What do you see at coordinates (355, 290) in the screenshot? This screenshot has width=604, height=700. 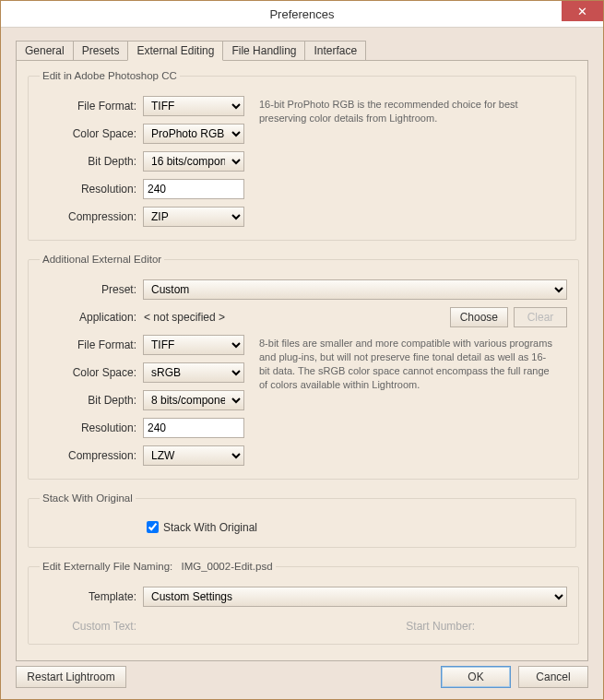 I see `select-preset: Custom` at bounding box center [355, 290].